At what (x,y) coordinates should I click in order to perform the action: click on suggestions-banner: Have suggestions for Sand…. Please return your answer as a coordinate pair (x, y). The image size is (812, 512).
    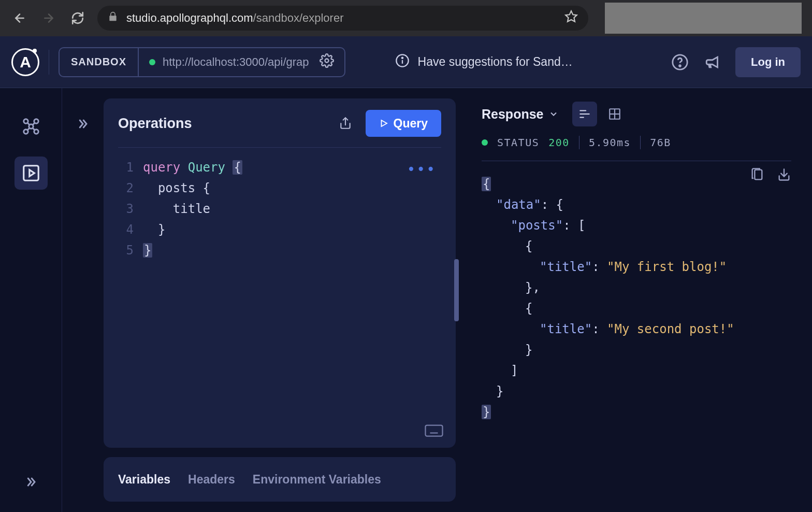
    Looking at the image, I should click on (484, 62).